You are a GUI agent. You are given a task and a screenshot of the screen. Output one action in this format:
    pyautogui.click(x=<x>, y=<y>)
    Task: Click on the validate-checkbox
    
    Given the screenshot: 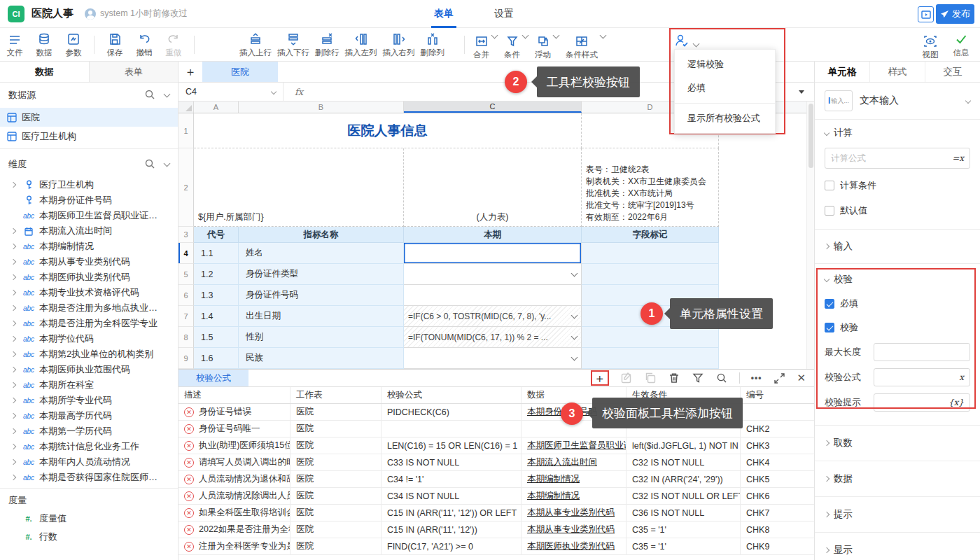 What is the action you would take?
    pyautogui.click(x=830, y=328)
    